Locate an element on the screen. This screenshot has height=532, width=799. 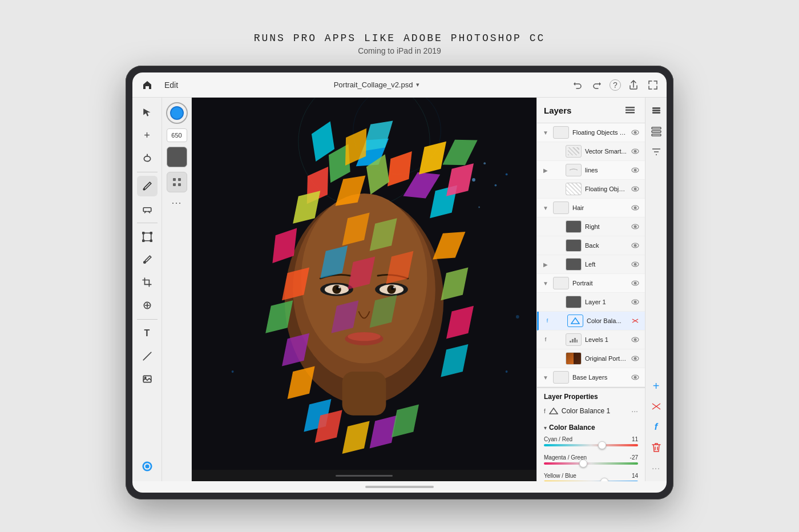
lasso-tool is located at coordinates (147, 158).